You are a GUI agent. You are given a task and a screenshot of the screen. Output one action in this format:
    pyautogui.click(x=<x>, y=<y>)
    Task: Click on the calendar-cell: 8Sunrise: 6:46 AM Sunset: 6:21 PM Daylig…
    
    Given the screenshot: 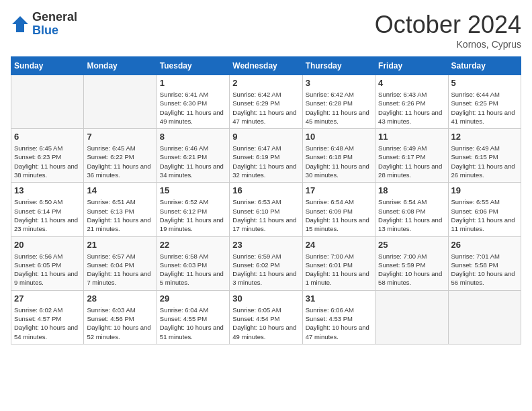 What is the action you would take?
    pyautogui.click(x=193, y=156)
    